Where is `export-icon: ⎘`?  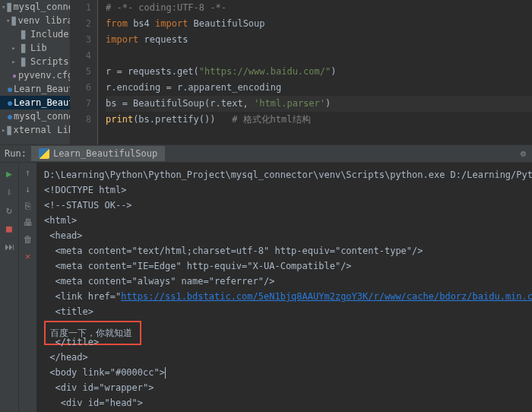 export-icon: ⎘ is located at coordinates (27, 206).